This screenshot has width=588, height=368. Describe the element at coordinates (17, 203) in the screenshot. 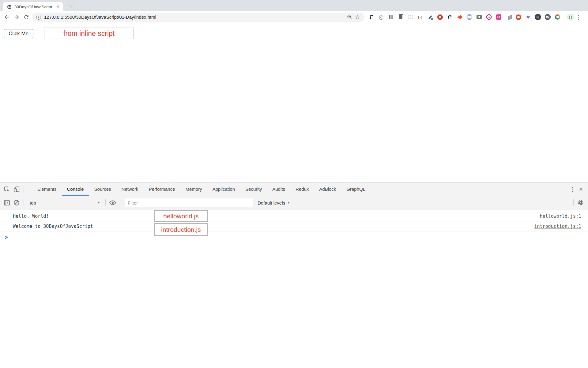

I see `clear-console-icon` at that location.